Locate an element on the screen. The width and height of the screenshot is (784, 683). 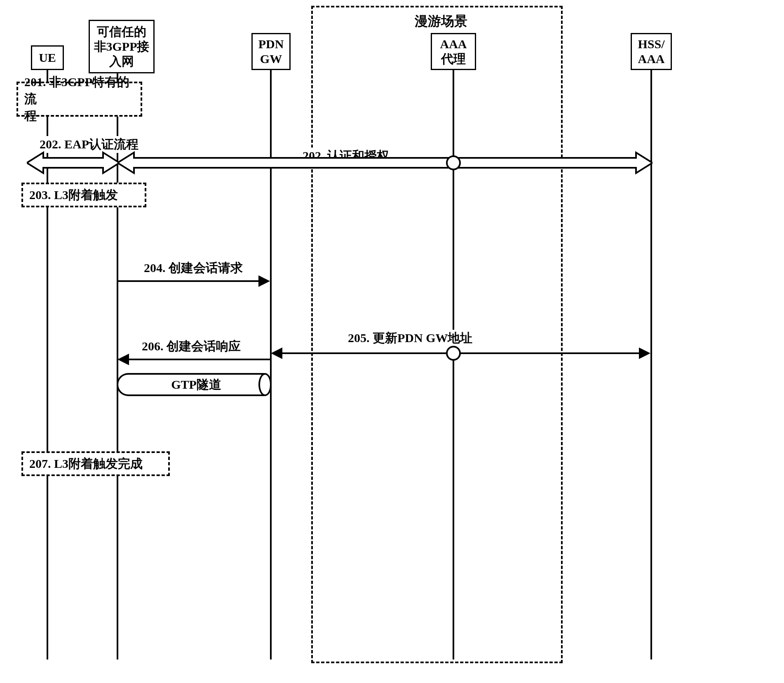
step-202b-arrow is located at coordinates (385, 163).